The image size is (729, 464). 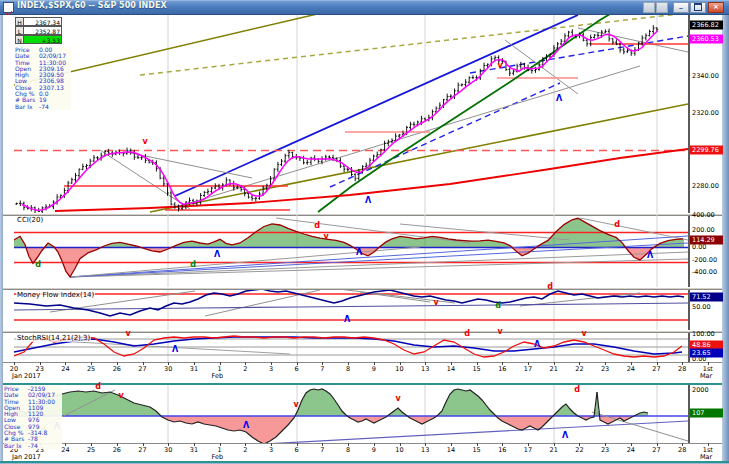 What do you see at coordinates (706, 457) in the screenshot?
I see `x-axis-month-label: Mar` at bounding box center [706, 457].